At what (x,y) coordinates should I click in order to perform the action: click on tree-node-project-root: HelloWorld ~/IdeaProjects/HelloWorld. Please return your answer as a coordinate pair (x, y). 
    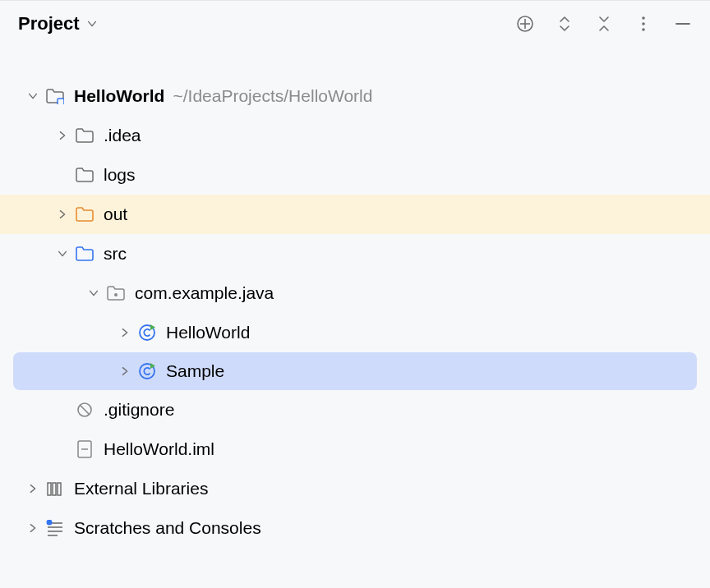
    Looking at the image, I should click on (355, 96).